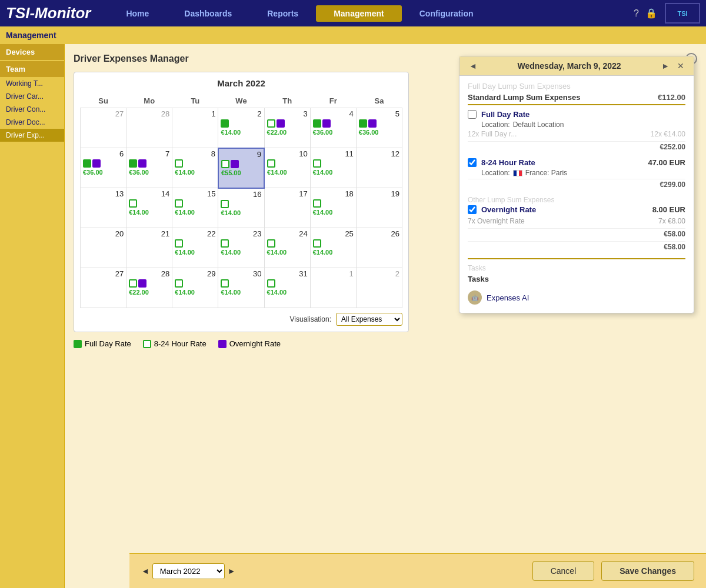  I want to click on day-number: 8, so click(195, 154).